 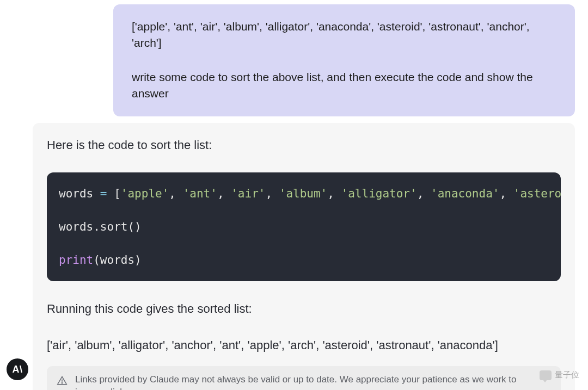 I want to click on disclaimer-banner: Links provided by Claude may not always …, so click(x=304, y=378).